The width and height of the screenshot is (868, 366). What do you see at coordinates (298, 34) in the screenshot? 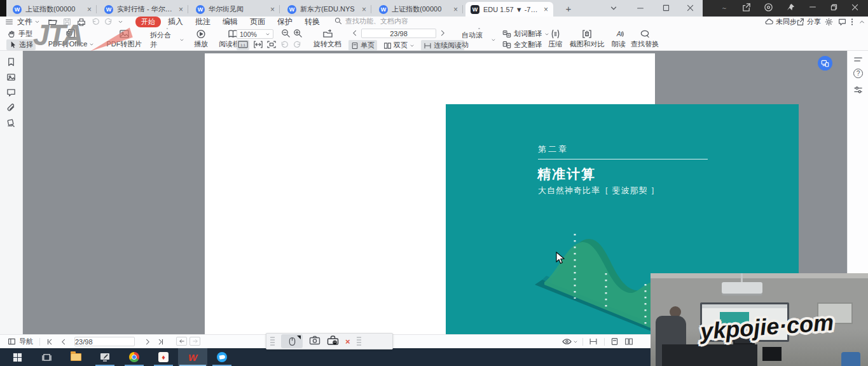
I see `zoom-in-icon` at bounding box center [298, 34].